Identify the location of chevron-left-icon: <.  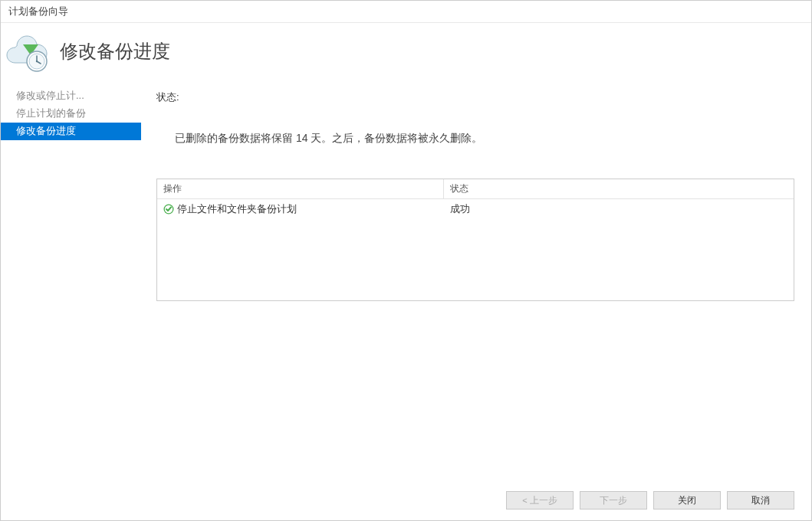
(524, 500).